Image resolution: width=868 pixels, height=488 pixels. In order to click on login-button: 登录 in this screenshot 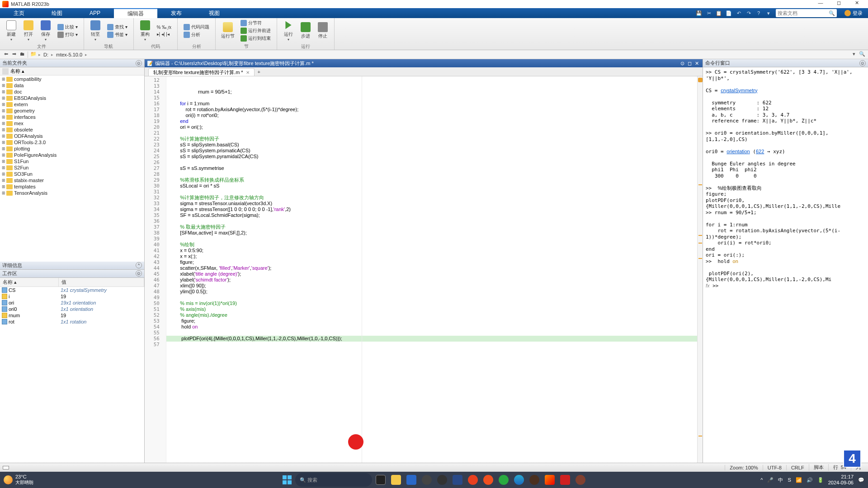, I will do `click(854, 13)`.